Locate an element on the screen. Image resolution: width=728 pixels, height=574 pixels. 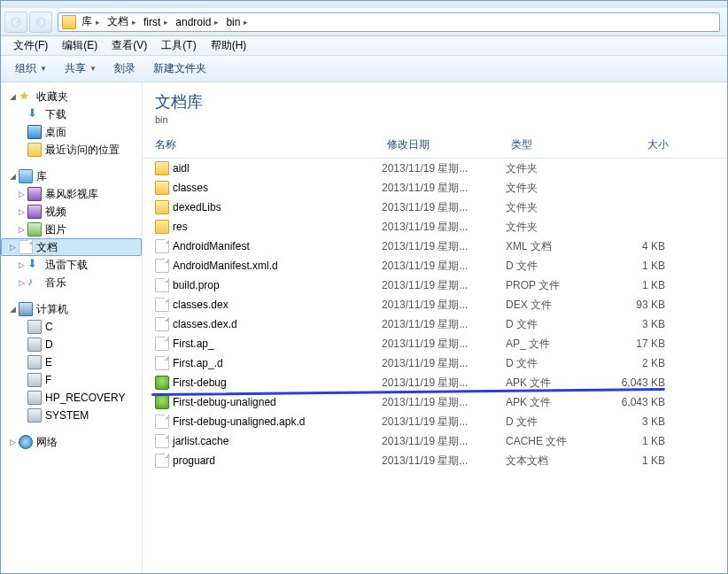
tree-label: 暴风影视库 is located at coordinates (72, 195).